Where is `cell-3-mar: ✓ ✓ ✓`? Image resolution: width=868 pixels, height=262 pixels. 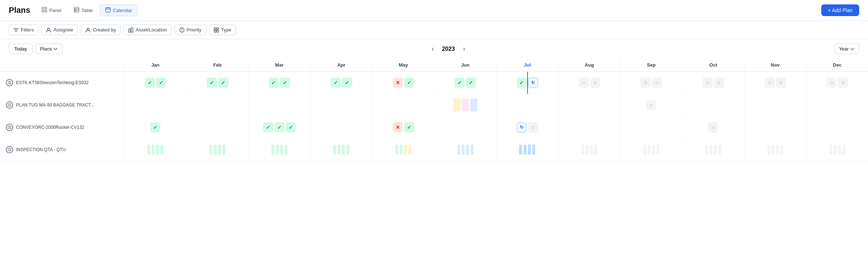 cell-3-mar: ✓ ✓ ✓ is located at coordinates (279, 127).